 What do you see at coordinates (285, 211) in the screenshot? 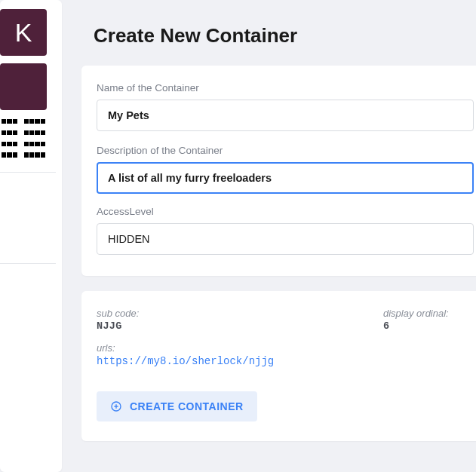
I see `access-level-label: AccessLevel` at bounding box center [285, 211].